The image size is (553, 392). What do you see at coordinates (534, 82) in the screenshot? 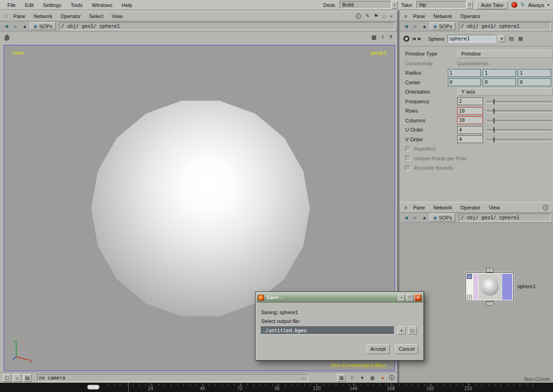
I see `center-z-field: 0` at bounding box center [534, 82].